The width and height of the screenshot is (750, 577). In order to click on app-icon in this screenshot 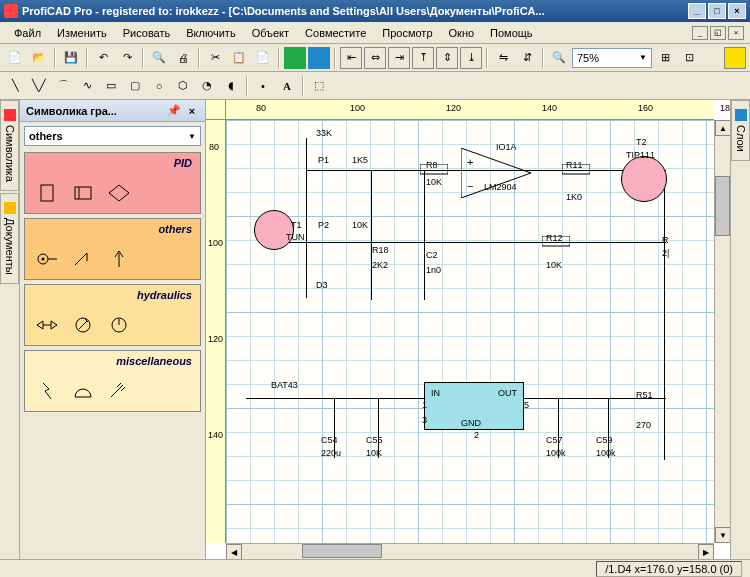, I will do `click(11, 11)`.